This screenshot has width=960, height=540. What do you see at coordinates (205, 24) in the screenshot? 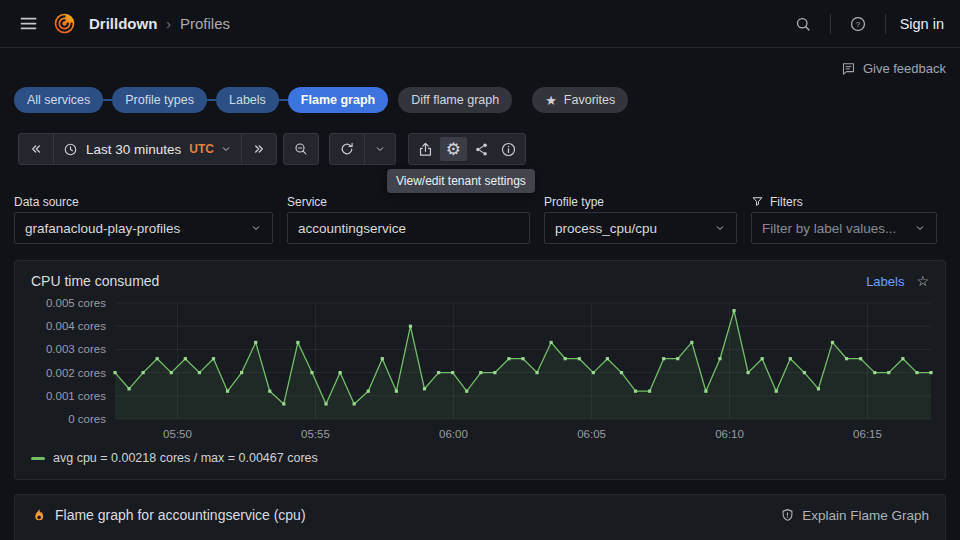
I see `breadcrumb-page: Profiles` at bounding box center [205, 24].